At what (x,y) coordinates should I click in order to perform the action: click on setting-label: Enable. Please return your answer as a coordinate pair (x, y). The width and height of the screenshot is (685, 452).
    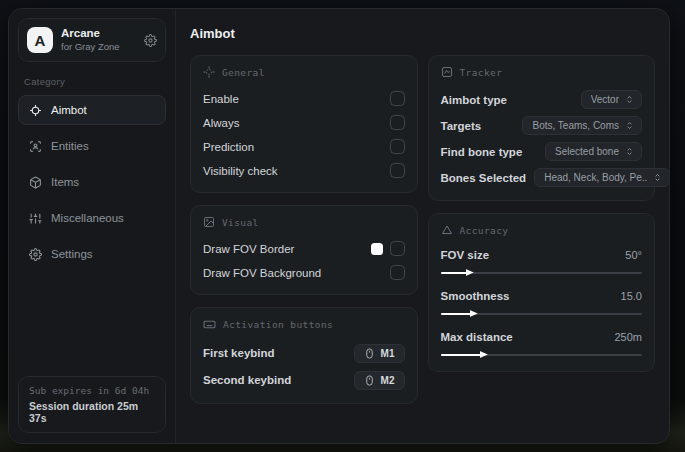
    Looking at the image, I should click on (221, 99).